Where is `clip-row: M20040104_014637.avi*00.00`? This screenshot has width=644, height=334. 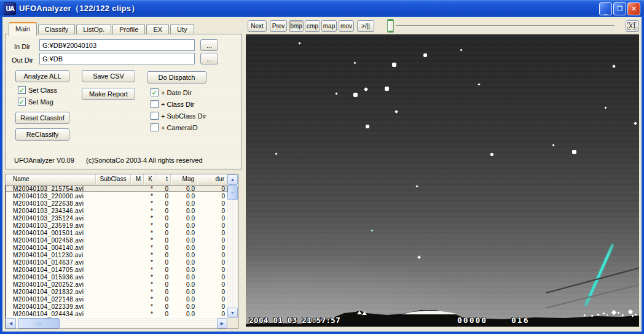 clip-row: M20040104_014637.avi*00.00 is located at coordinates (117, 262).